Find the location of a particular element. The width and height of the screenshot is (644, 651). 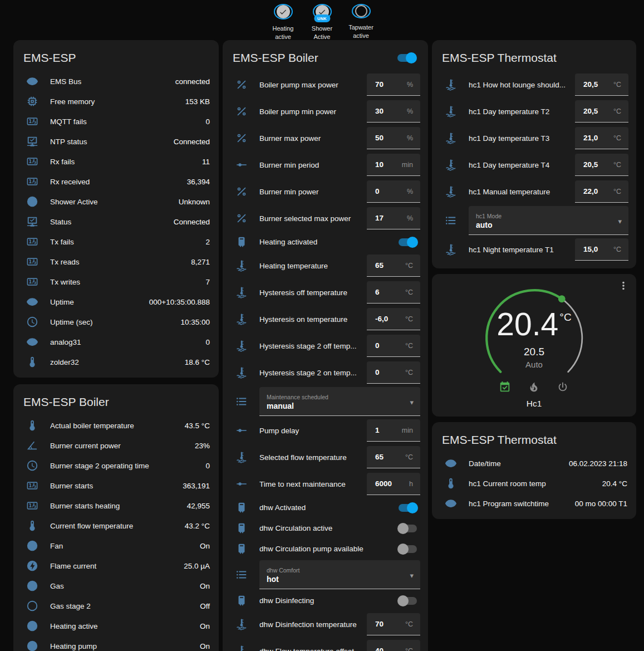

hysteresis-stage-2-off-temp-value: 0 is located at coordinates (377, 345).